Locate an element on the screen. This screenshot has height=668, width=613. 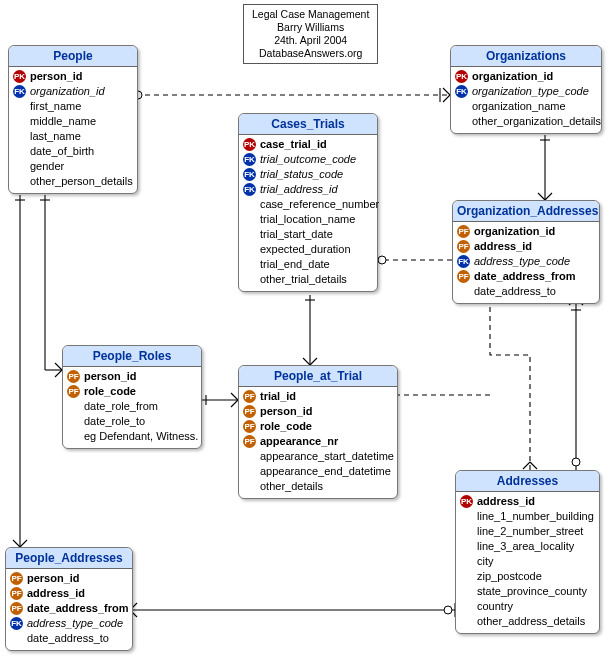
column-name: trial_status_code is located at coordinates (302, 174).